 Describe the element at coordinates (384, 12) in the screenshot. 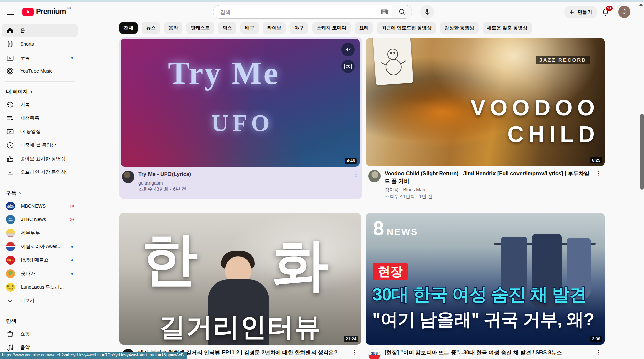

I see `keyboard-icon` at that location.